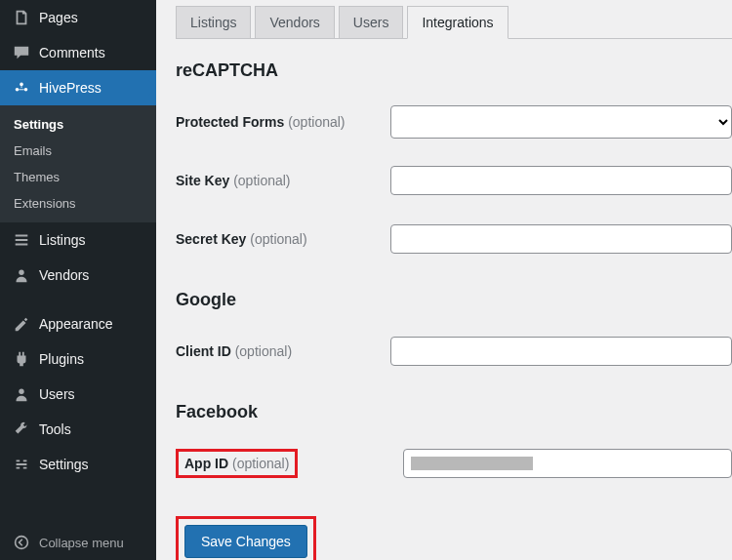 The image size is (732, 560). What do you see at coordinates (78, 18) in the screenshot?
I see `menu-item-pages: Pages` at bounding box center [78, 18].